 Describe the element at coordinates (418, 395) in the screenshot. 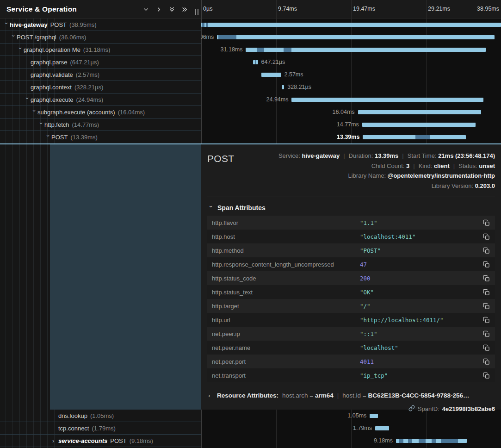

I see `resource-value: BC62E13B-C4CC-5854-9788-256…` at that location.